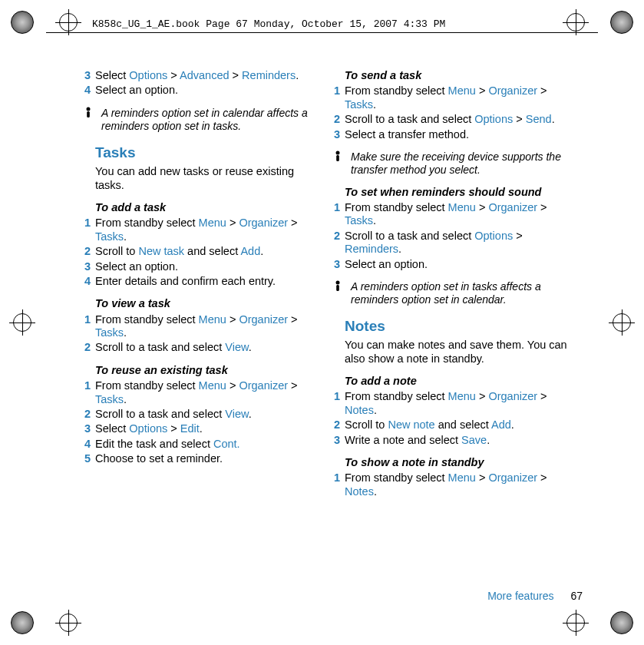 The height and width of the screenshot is (645, 644). Describe the element at coordinates (207, 370) in the screenshot. I see `subheading-reuse-task: To reuse an existing task` at that location.